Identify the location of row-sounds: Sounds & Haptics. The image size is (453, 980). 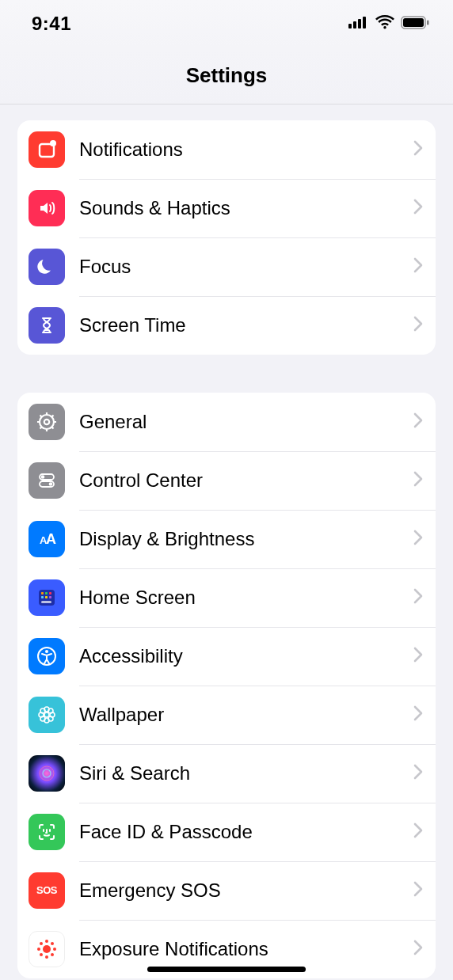
(226, 208).